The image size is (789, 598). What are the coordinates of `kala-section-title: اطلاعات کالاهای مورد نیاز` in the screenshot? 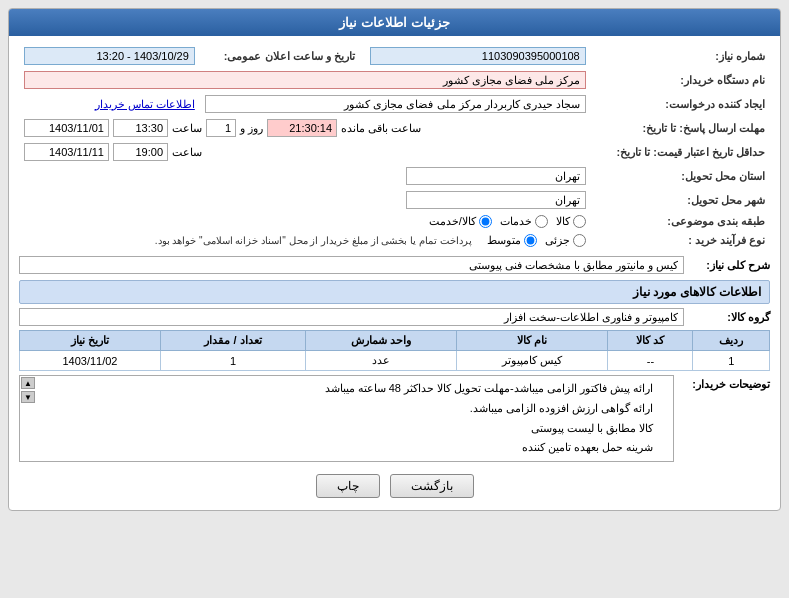 It's located at (394, 292).